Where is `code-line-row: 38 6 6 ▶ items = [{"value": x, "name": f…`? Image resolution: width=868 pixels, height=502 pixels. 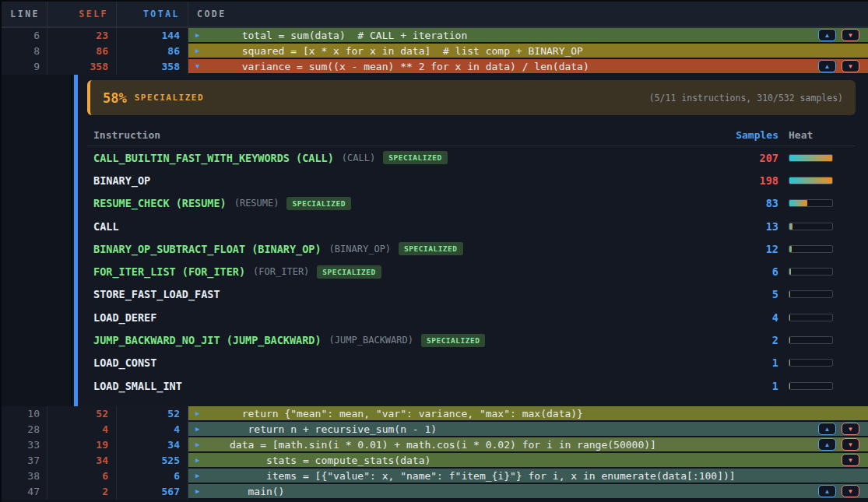
code-line-row: 38 6 6 ▶ items = [{"value": x, "name": f… is located at coordinates (434, 476).